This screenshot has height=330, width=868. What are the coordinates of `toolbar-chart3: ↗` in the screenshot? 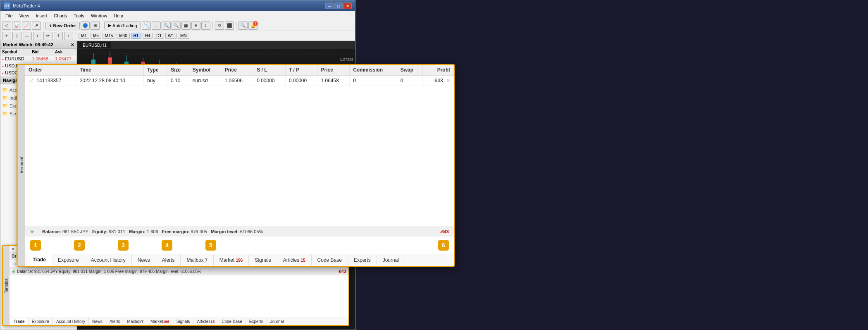 It's located at (36, 26).